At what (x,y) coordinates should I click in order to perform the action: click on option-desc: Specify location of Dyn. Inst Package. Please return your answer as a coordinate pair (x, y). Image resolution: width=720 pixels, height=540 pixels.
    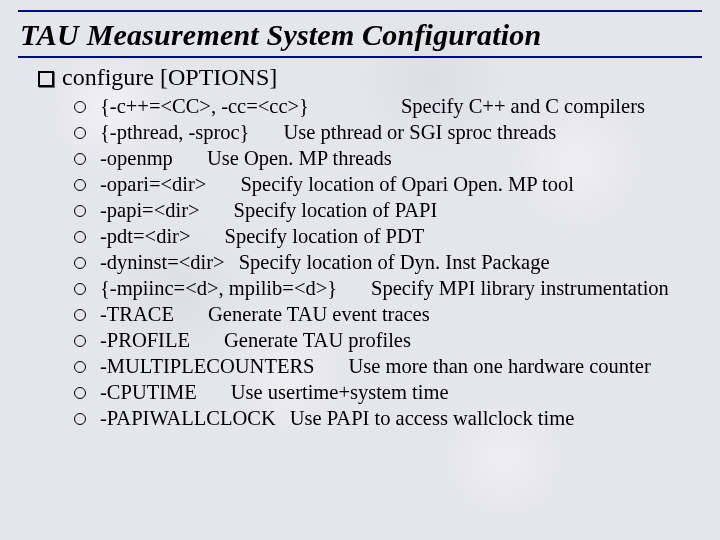
    Looking at the image, I should click on (394, 262).